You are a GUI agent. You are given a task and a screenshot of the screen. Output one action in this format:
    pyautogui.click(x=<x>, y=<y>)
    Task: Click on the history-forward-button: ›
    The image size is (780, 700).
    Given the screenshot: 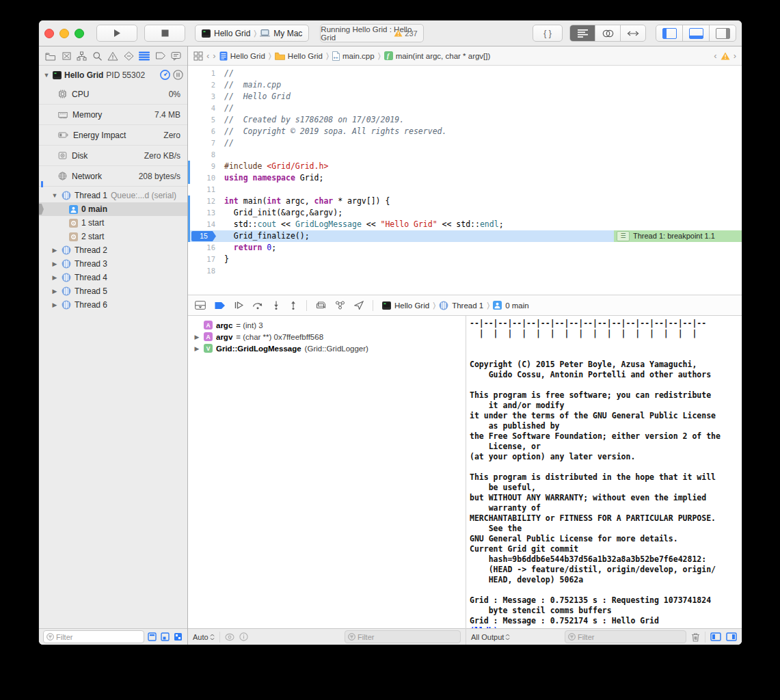 What is the action you would take?
    pyautogui.click(x=214, y=56)
    